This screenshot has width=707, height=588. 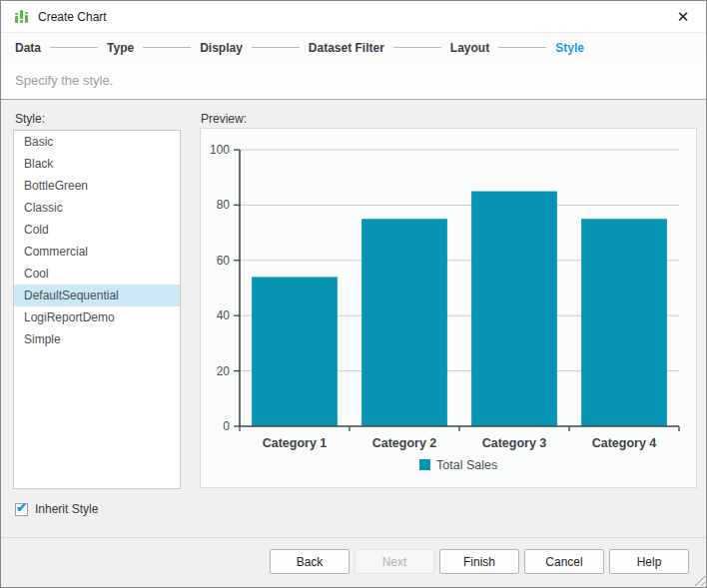 I want to click on style-option-commercial: Commercial, so click(x=97, y=252).